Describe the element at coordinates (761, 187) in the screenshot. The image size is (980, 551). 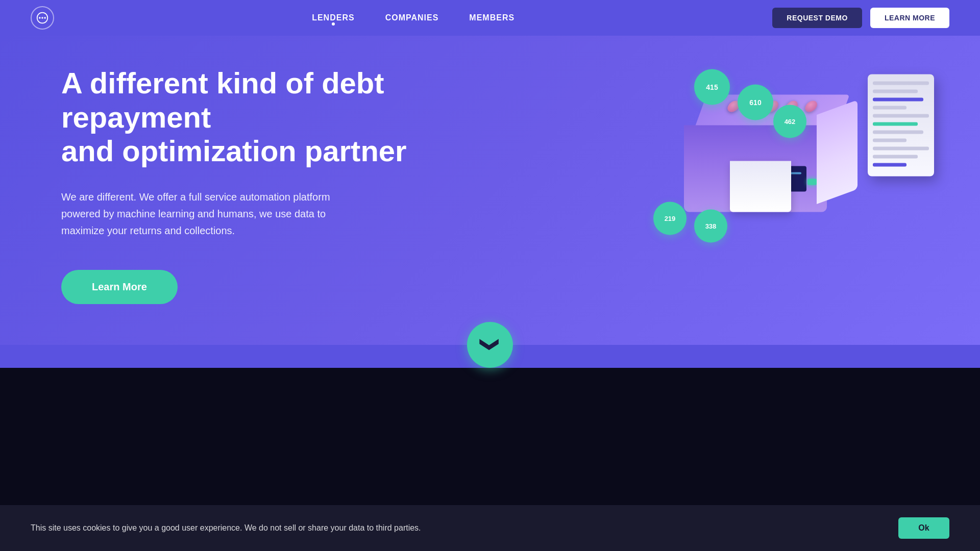
I see `paper-output` at that location.